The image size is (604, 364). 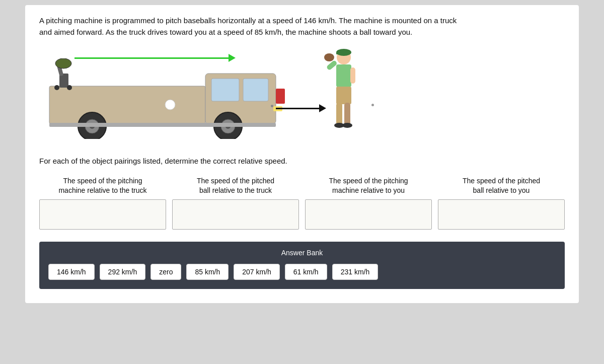 I want to click on column-col1: The speed of the pitchingmachine relativ…, so click(x=103, y=203).